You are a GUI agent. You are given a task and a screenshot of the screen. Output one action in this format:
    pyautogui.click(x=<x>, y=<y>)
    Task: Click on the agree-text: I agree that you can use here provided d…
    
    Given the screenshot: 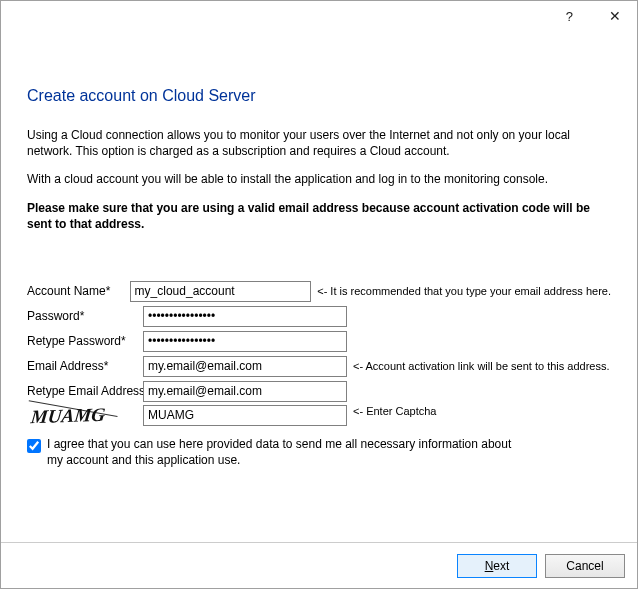 What is the action you would take?
    pyautogui.click(x=287, y=452)
    